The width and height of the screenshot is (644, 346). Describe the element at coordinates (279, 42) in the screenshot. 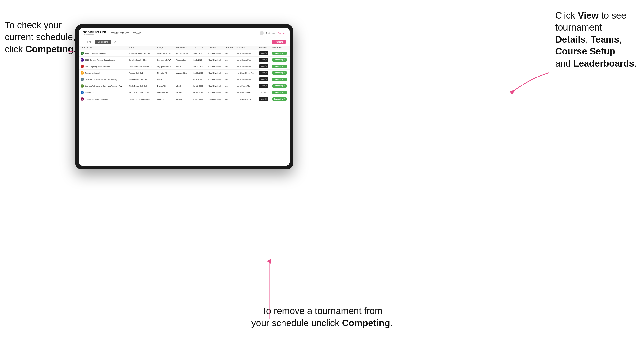

I see `create-button: + Create` at that location.